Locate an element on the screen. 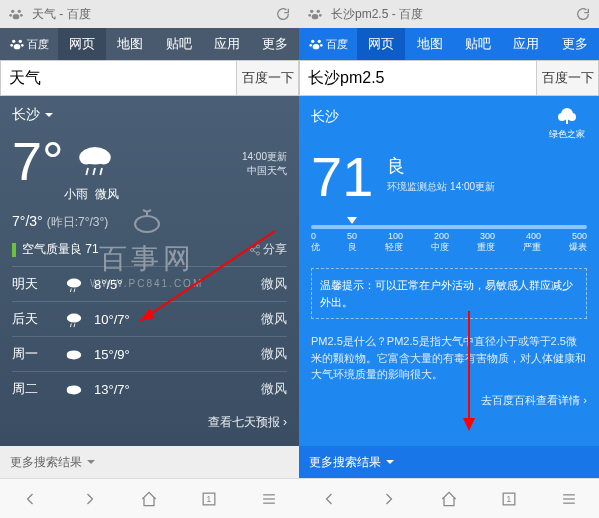 The height and width of the screenshot is (518, 599). nav-tabs: 网页 地图 贴吧 应用 更多 is located at coordinates (478, 44).